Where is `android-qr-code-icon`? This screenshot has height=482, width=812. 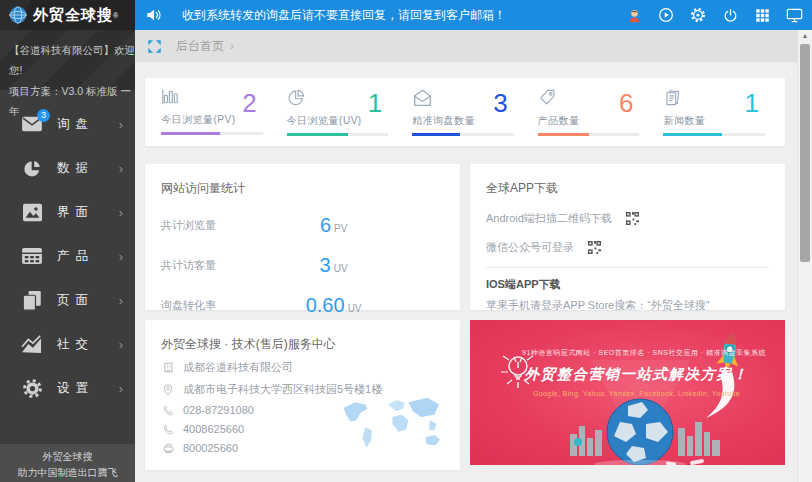
android-qr-code-icon is located at coordinates (632, 218).